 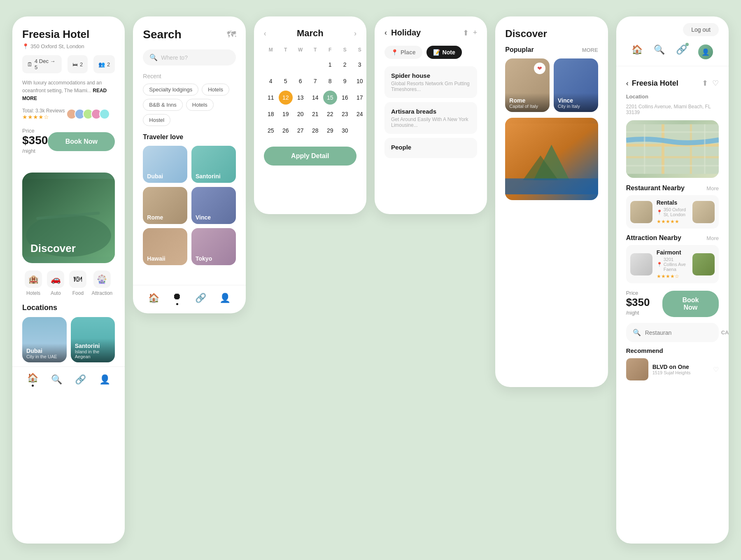 What do you see at coordinates (102, 279) in the screenshot?
I see `attraction-icon: 🎡` at bounding box center [102, 279].